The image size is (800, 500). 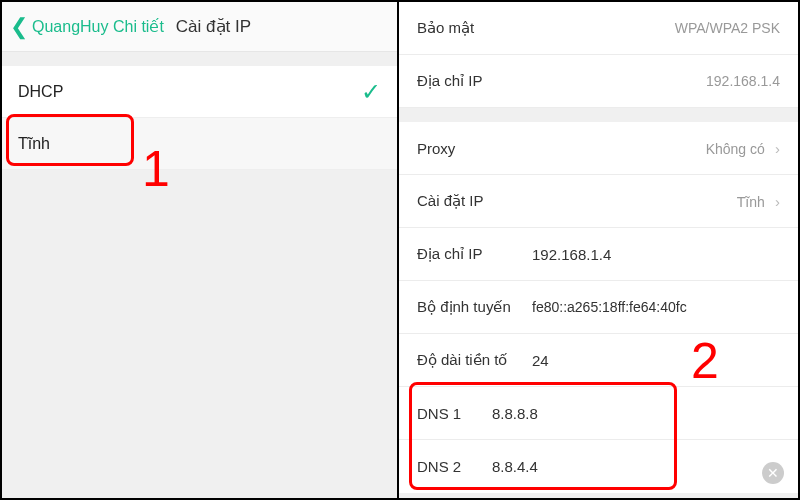 I want to click on close-icon: ✕, so click(x=773, y=473).